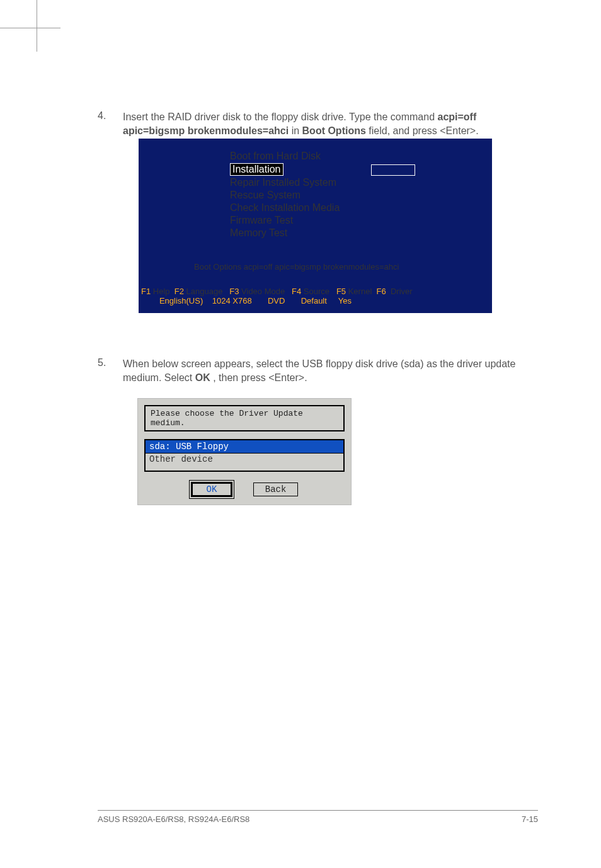 The width and height of the screenshot is (601, 868). Describe the element at coordinates (110, 372) in the screenshot. I see `step-5-number: 5.` at that location.